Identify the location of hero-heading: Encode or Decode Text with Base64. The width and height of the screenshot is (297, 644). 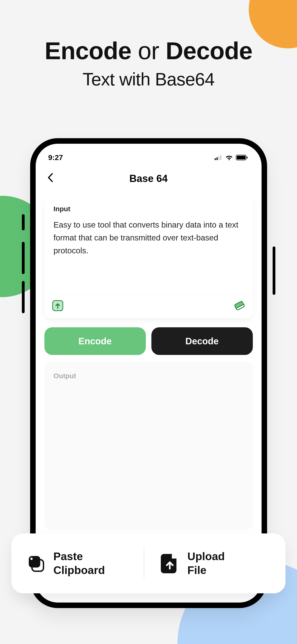
(148, 63).